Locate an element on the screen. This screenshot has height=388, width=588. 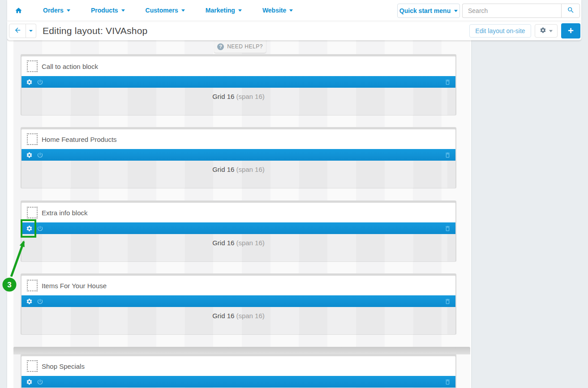
block-title: Items For Your House is located at coordinates (74, 286).